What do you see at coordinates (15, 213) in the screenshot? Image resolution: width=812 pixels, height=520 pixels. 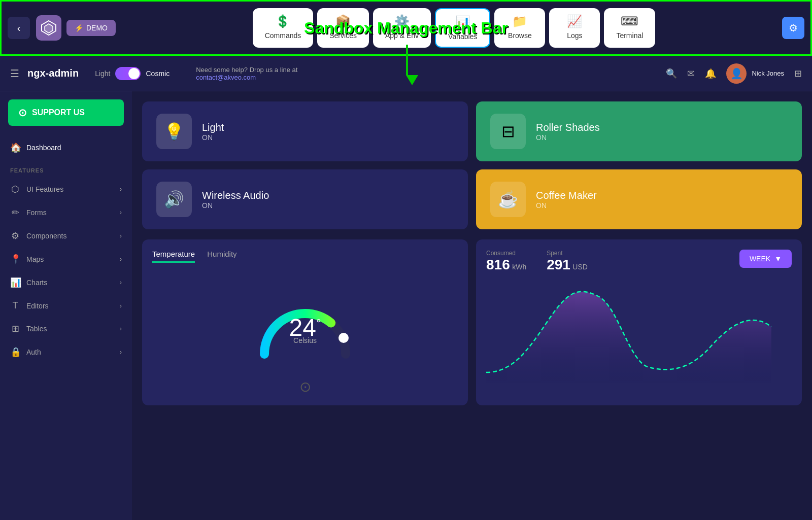 I see `forms-icon: ✏` at bounding box center [15, 213].